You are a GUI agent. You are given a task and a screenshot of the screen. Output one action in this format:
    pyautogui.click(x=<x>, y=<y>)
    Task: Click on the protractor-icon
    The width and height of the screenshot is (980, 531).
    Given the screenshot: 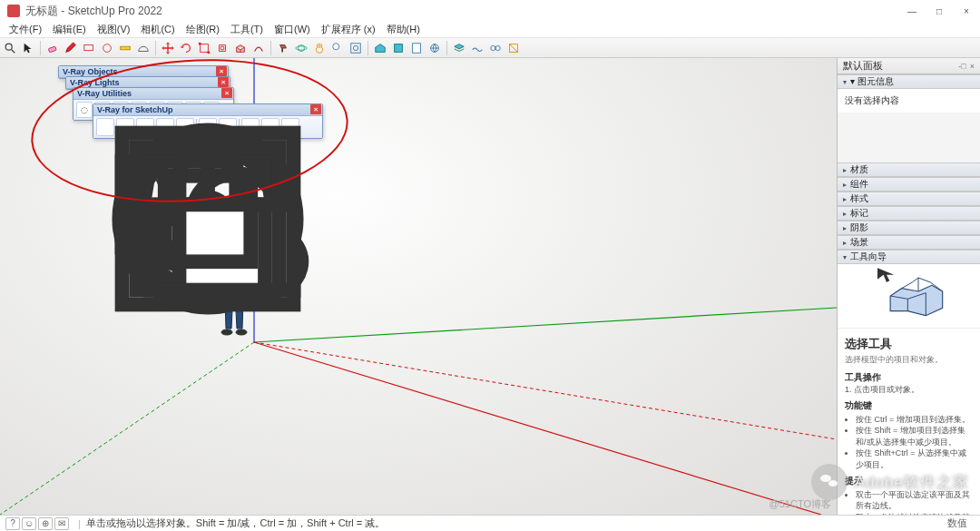 What is the action you would take?
    pyautogui.click(x=143, y=48)
    